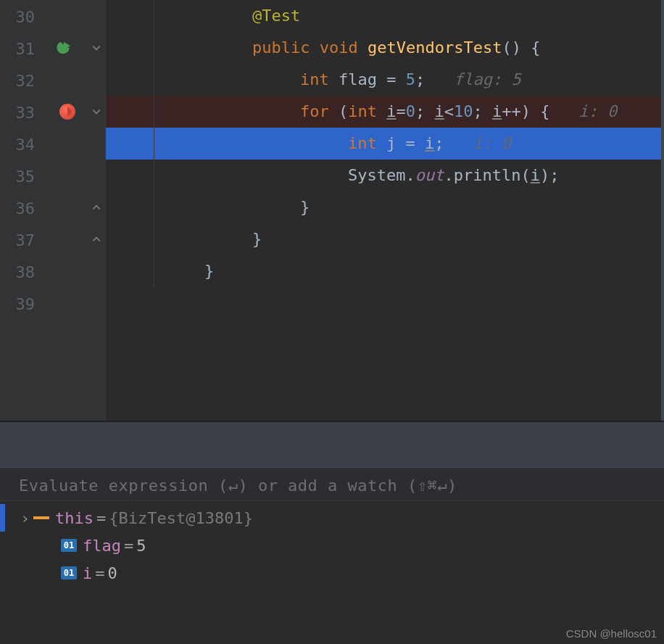  I want to click on variable-value: 0, so click(113, 573).